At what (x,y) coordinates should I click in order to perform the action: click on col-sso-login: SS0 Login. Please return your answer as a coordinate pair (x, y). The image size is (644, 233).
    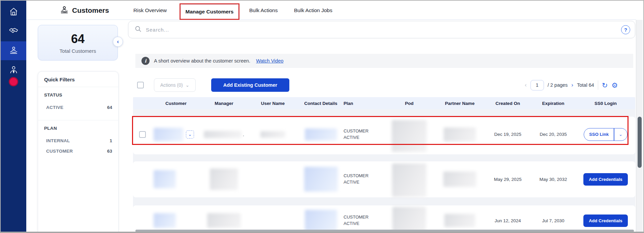
    Looking at the image, I should click on (606, 104).